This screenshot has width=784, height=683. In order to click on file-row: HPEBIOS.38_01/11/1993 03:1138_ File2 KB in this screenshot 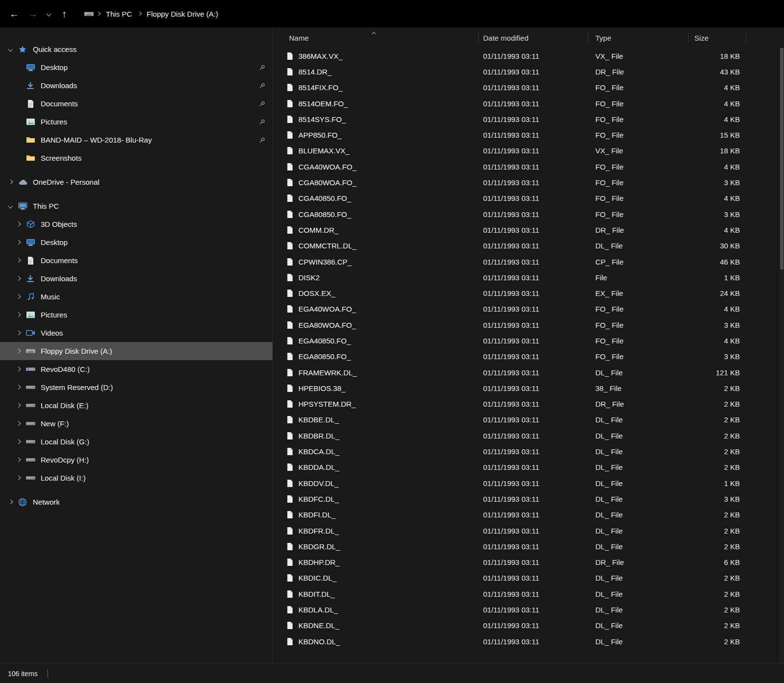, I will do `click(528, 388)`.